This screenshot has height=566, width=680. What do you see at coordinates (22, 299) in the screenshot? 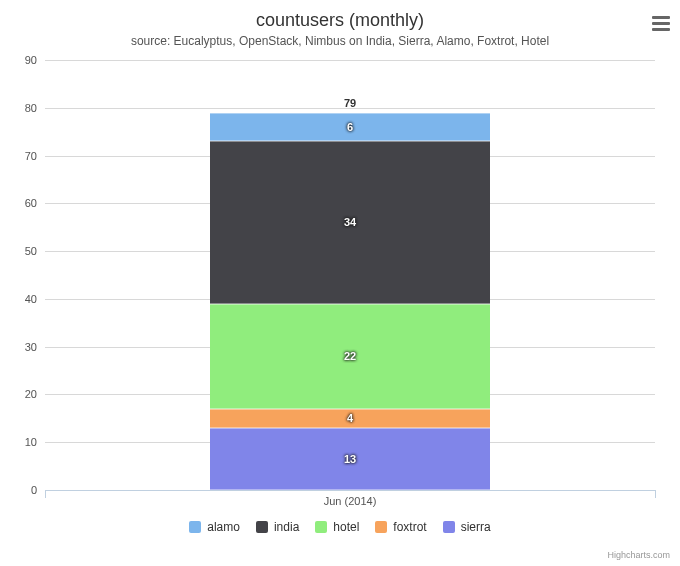
I see `y-axis-tick-label: 40` at bounding box center [22, 299].